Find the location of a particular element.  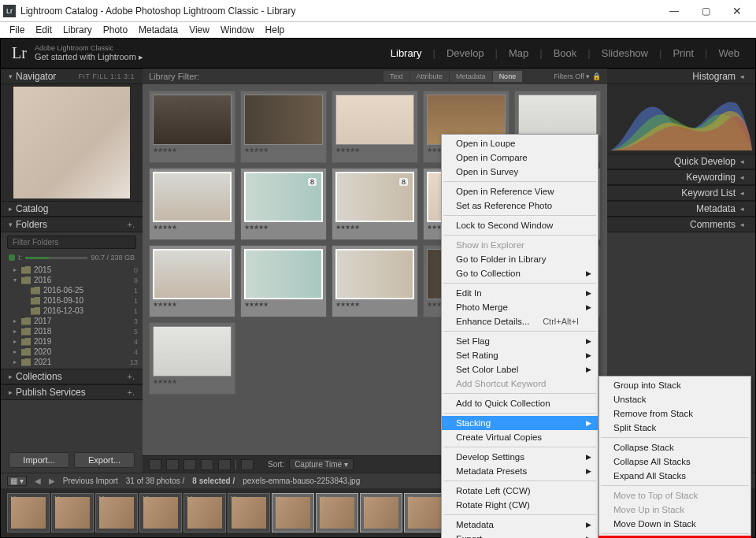

menu-help: Help is located at coordinates (276, 30).